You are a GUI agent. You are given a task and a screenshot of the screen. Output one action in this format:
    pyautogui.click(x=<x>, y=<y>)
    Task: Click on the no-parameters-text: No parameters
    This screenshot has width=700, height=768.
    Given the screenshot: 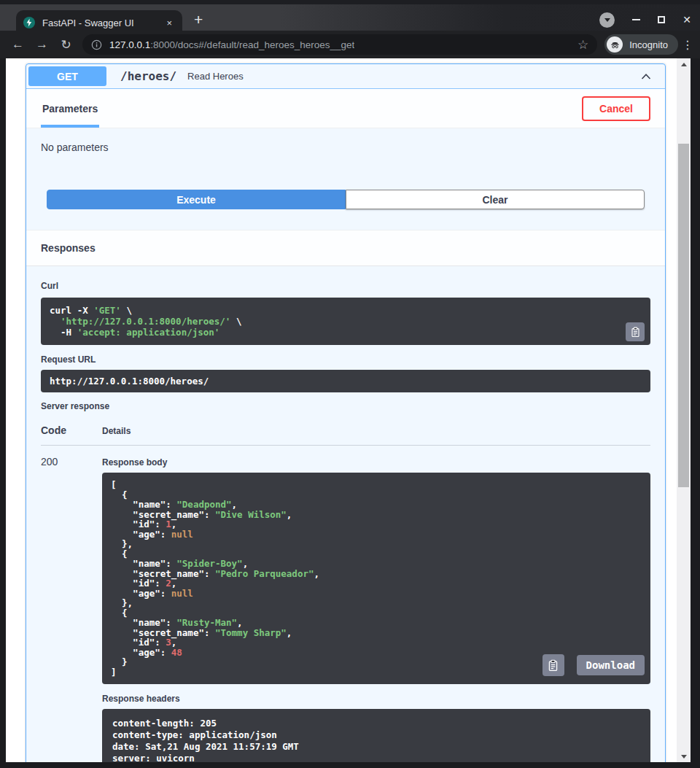 What is the action you would take?
    pyautogui.click(x=346, y=147)
    